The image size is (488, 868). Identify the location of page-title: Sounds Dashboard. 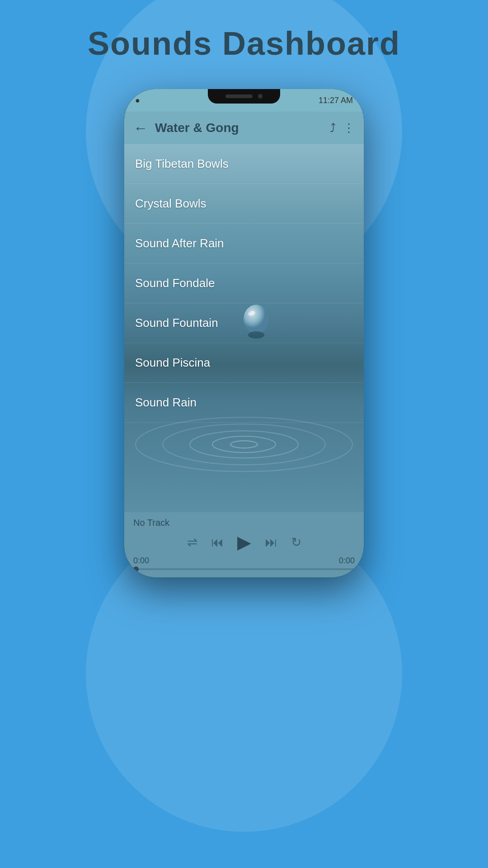
(244, 43).